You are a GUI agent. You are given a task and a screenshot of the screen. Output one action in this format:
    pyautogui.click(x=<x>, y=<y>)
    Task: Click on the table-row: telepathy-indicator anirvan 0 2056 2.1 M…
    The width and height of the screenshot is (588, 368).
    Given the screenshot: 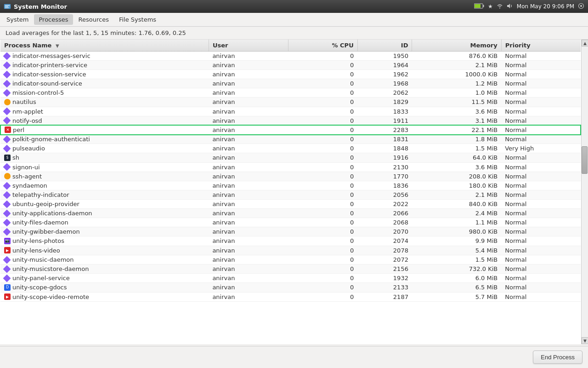 What is the action you would take?
    pyautogui.click(x=290, y=195)
    